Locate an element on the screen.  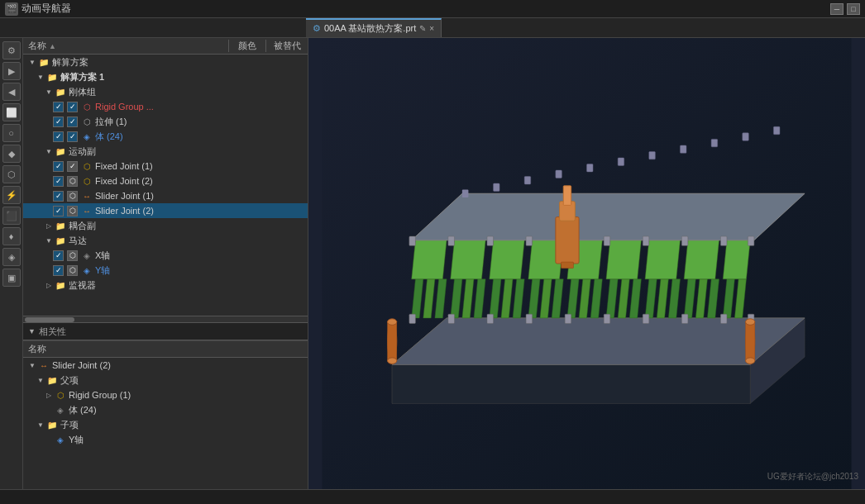
tree-row-yaxis: ✓ ⬡ ◈ Y轴 is located at coordinates (165, 270).